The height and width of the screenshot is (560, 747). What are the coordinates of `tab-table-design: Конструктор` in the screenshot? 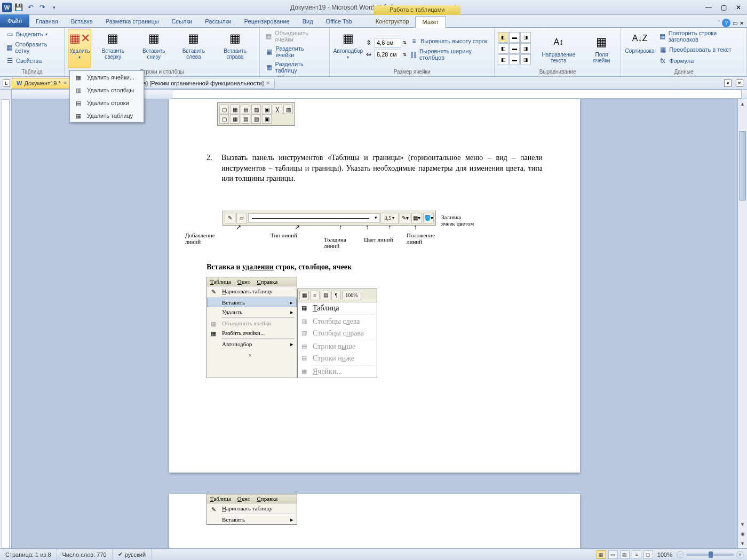 It's located at (393, 21).